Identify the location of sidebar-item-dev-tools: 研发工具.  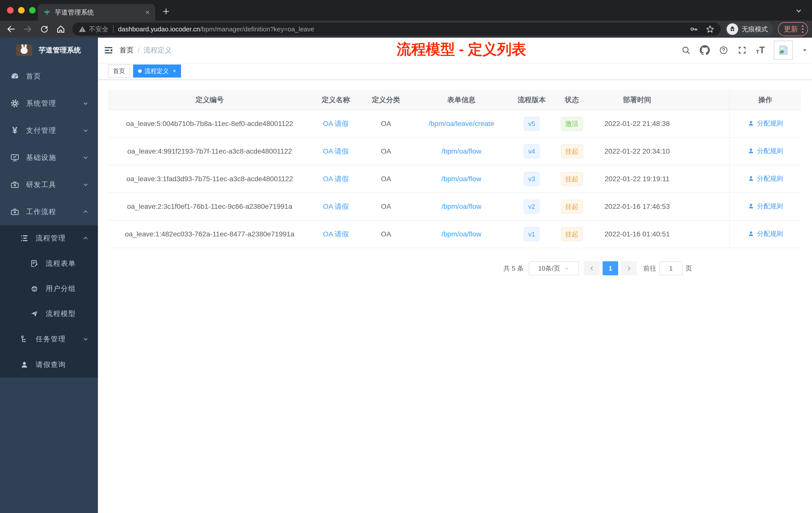
(49, 185).